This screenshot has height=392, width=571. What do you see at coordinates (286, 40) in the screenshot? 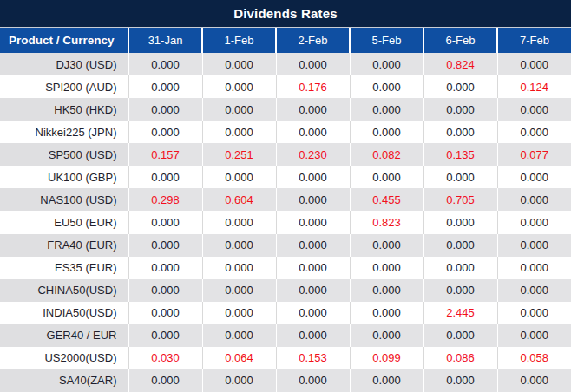
I see `table-header: Product / Currency31-Jan1-Feb2-Feb5-Feb6…` at bounding box center [286, 40].